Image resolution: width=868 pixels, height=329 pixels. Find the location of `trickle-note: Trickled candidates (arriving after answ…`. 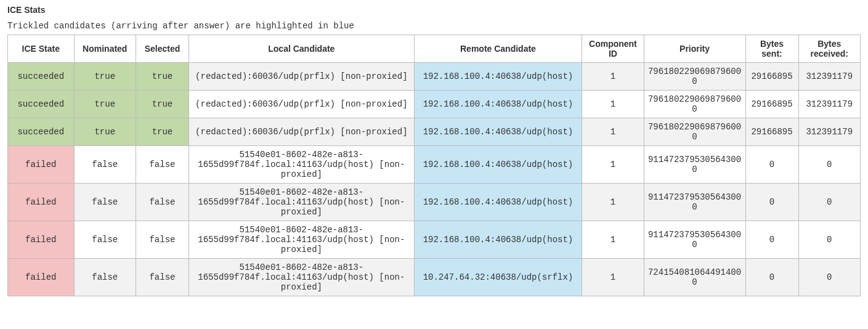

trickle-note: Trickled candidates (arriving after answ… is located at coordinates (434, 26).